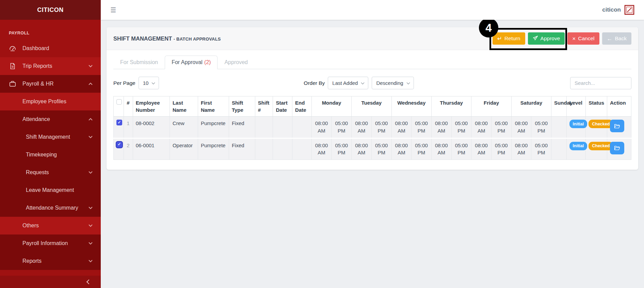  I want to click on sidebar-brand: CITICON, so click(50, 10).